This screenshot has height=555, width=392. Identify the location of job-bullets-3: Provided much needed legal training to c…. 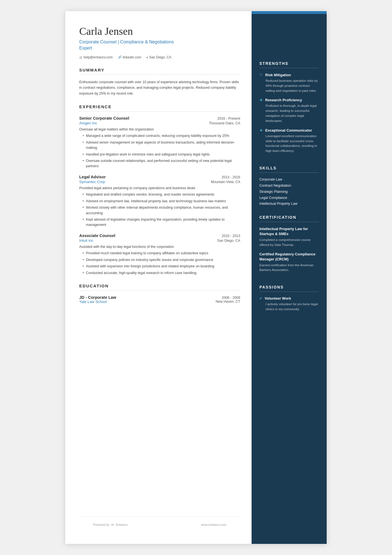
(160, 263).